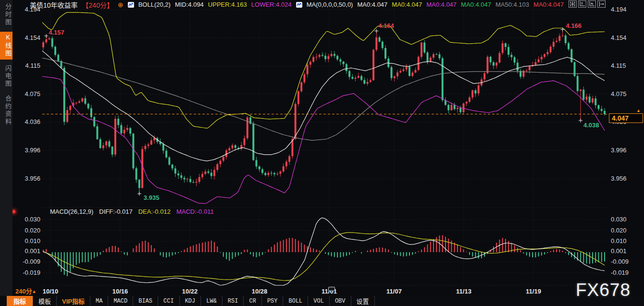 This screenshot has width=644, height=306. I want to click on price-annotation: 4.164, so click(386, 26).